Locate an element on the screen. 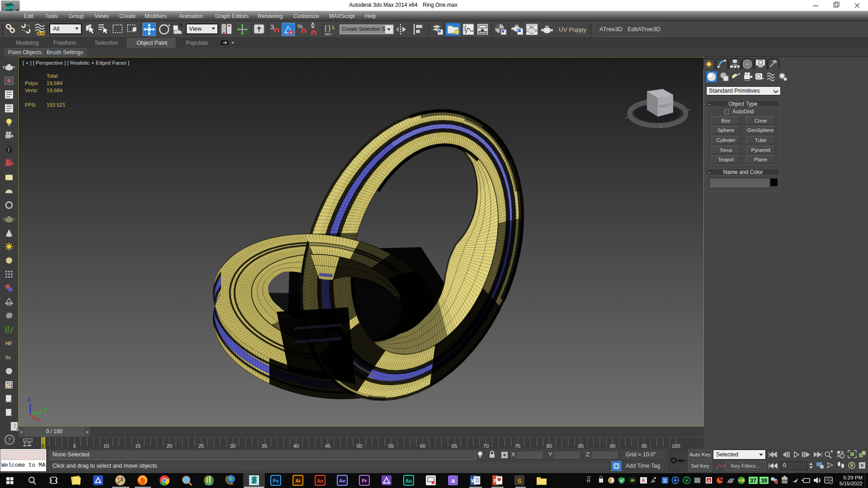 The height and width of the screenshot is (488, 868). svg-text: 39 is located at coordinates (764, 481).